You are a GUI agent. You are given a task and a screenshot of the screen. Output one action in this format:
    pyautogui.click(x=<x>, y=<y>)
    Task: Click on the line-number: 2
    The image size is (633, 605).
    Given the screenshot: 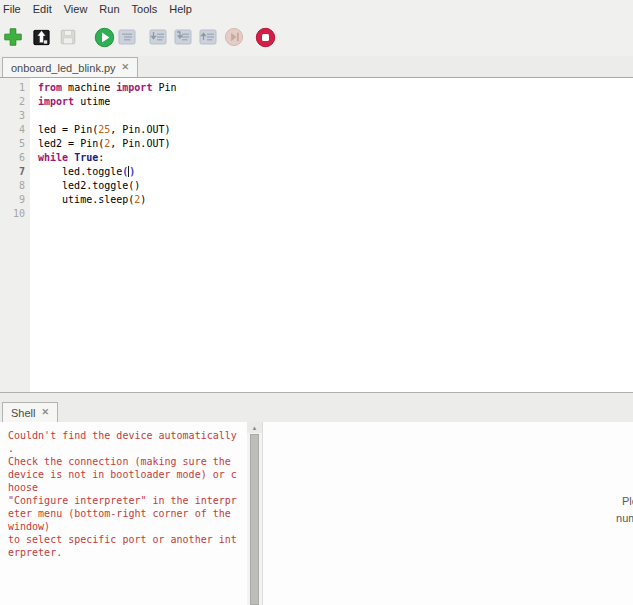 What is the action you would take?
    pyautogui.click(x=15, y=102)
    